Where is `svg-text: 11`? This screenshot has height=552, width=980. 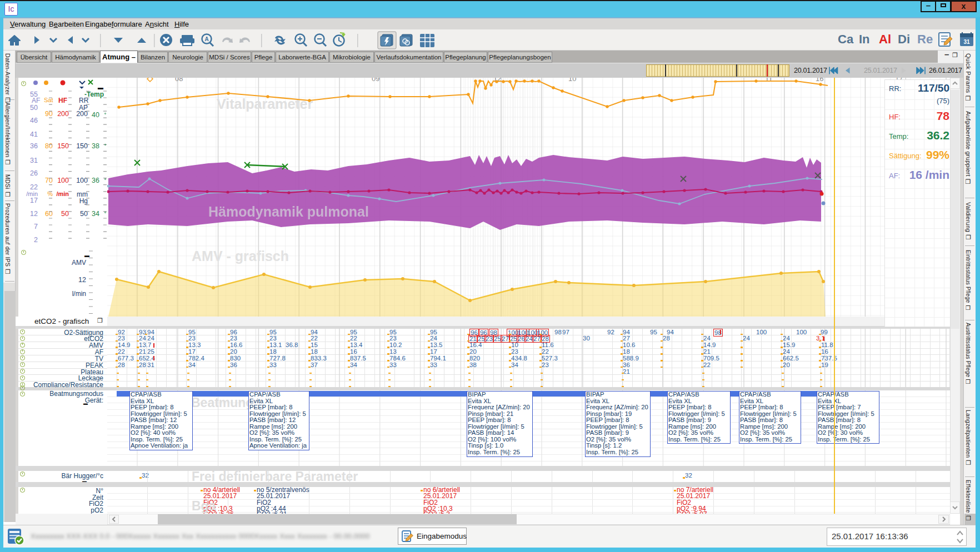
svg-text: 11 is located at coordinates (769, 80).